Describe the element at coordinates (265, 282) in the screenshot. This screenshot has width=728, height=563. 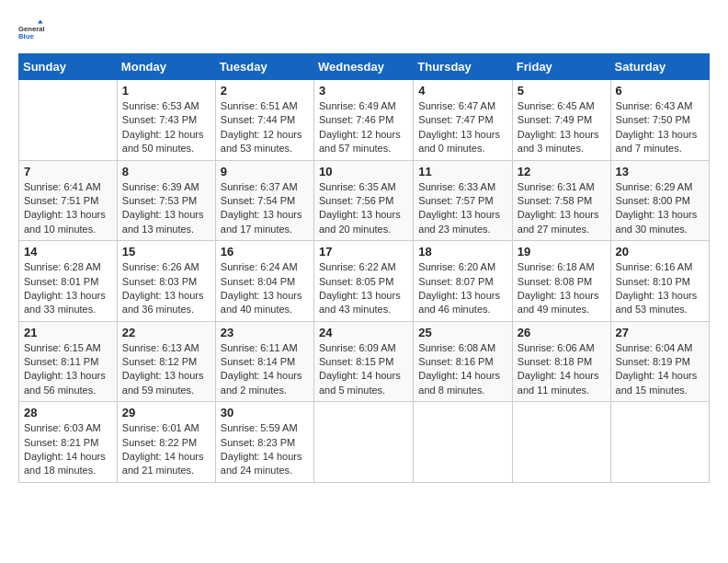
I see `calendar-cell: 16Sunrise: 6:24 AMSunset: 8:04 PMDayligh…` at that location.